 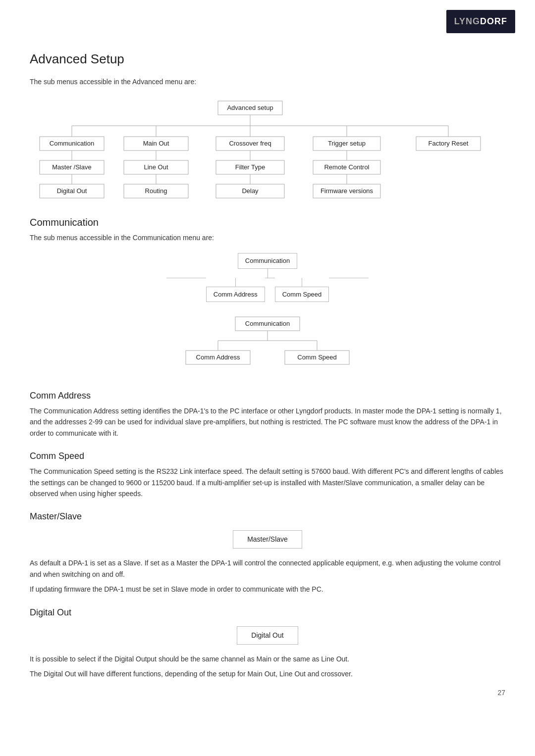 I want to click on svg-text: Factory Reset, so click(x=449, y=144).